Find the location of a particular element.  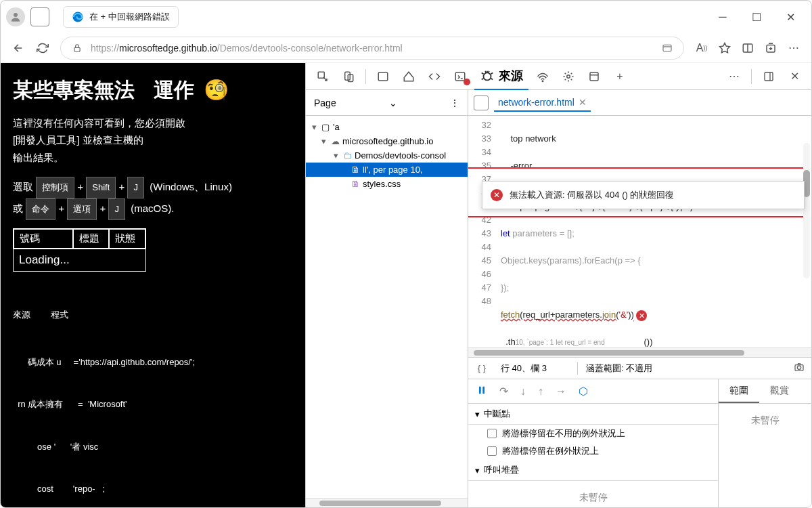

step-icon: → is located at coordinates (561, 391).